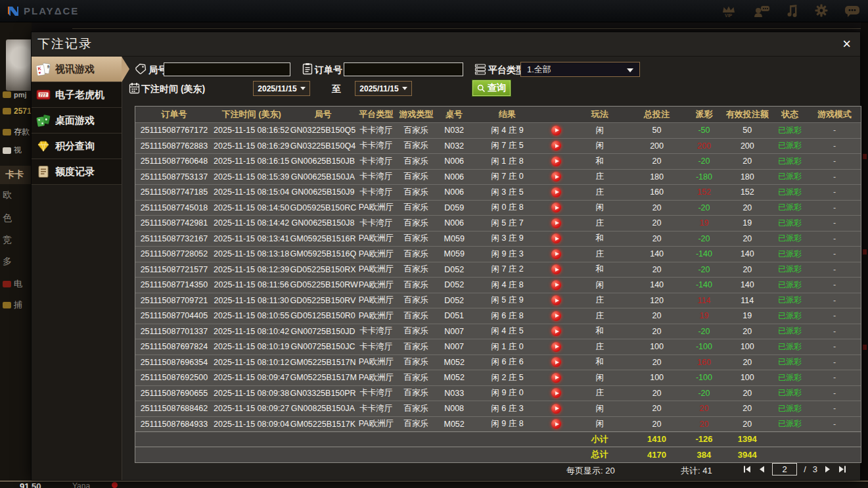 Image resolution: width=868 pixels, height=488 pixels. I want to click on date-from-picker: 2025/11/15, so click(281, 88).